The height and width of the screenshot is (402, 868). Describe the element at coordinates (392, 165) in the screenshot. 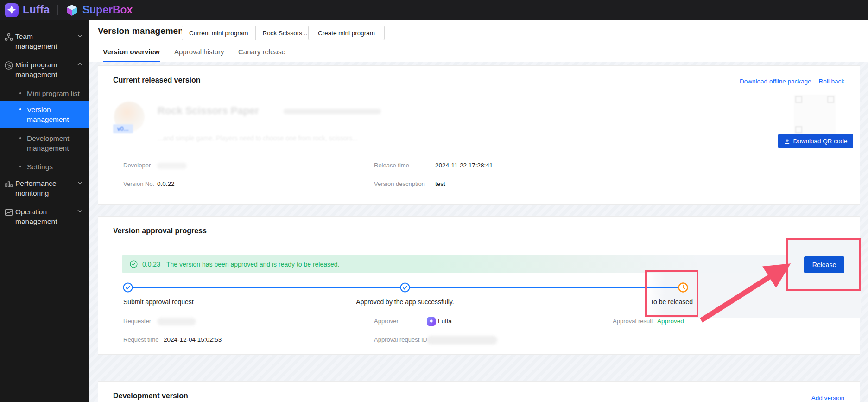

I see `field-label: Release time` at that location.